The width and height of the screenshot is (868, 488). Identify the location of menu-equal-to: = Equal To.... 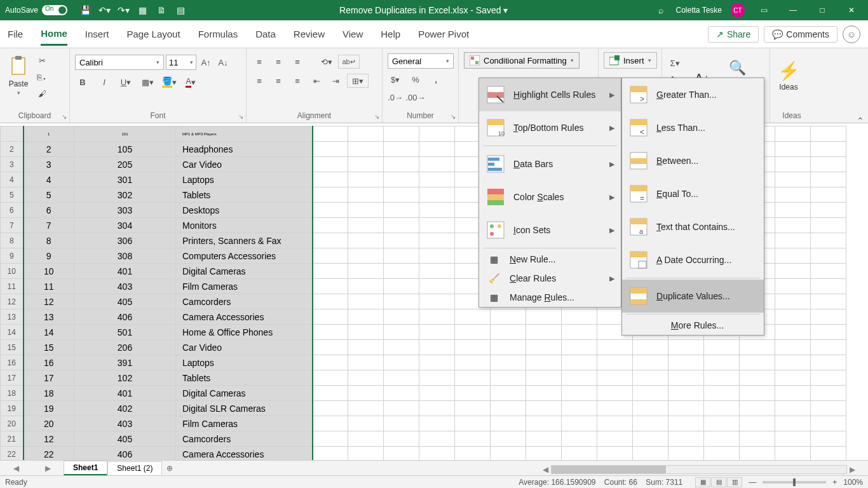
(693, 194).